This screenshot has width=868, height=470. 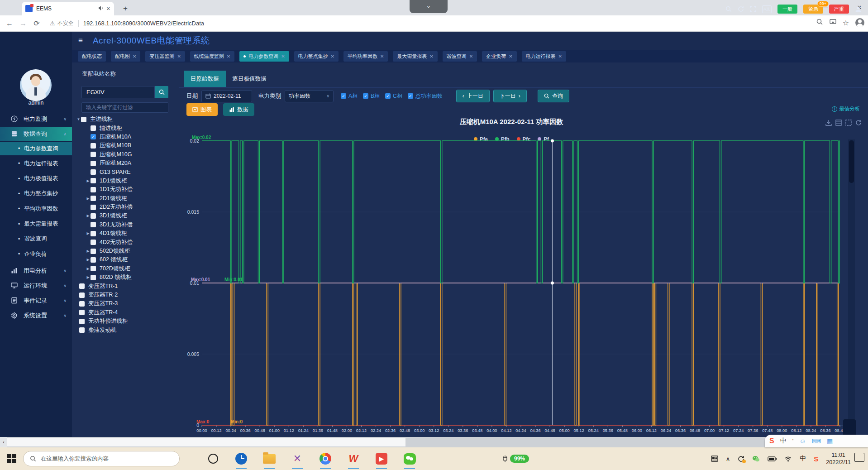 I want to click on tree-node-压缩机M10B: 压缩机M10B, so click(x=127, y=146).